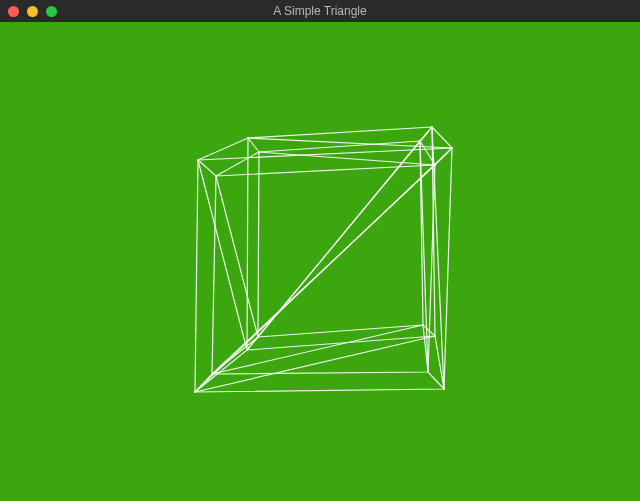 The width and height of the screenshot is (640, 501). I want to click on window-controls, so click(28, 12).